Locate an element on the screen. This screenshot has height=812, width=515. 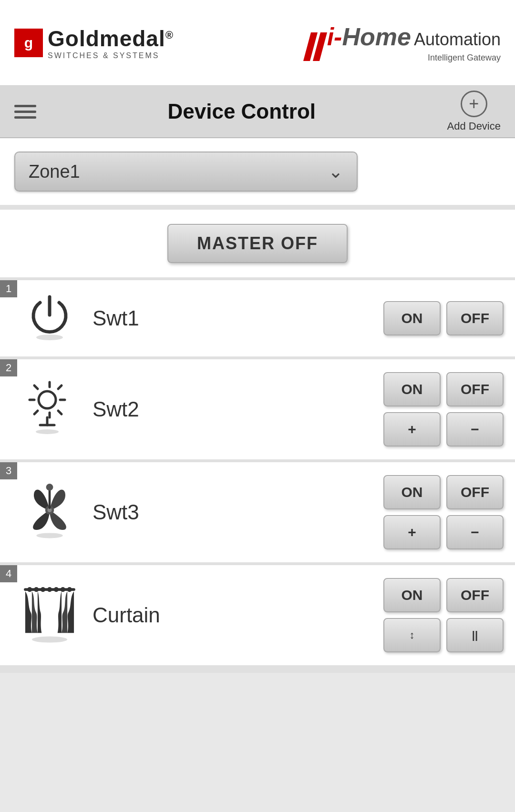
ihome-main: i-HomeAutomation is located at coordinates (414, 37).